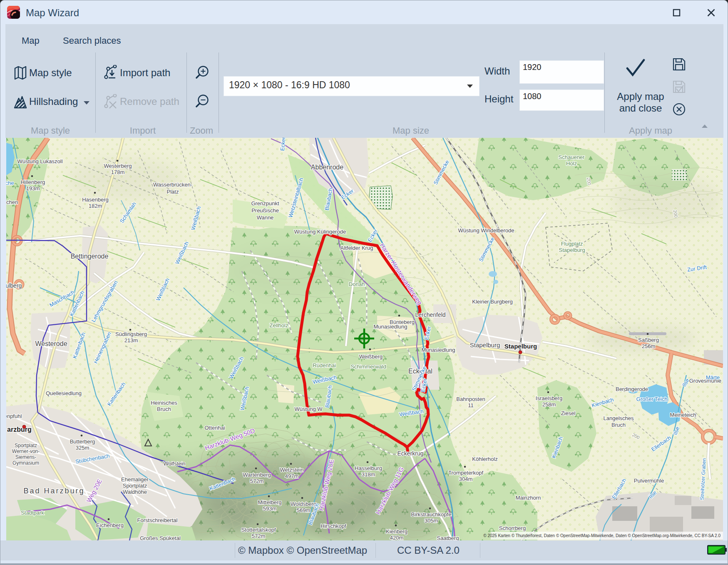 The image size is (728, 565). Describe the element at coordinates (135, 480) in the screenshot. I see `svg-text: Ehemaliger` at that location.